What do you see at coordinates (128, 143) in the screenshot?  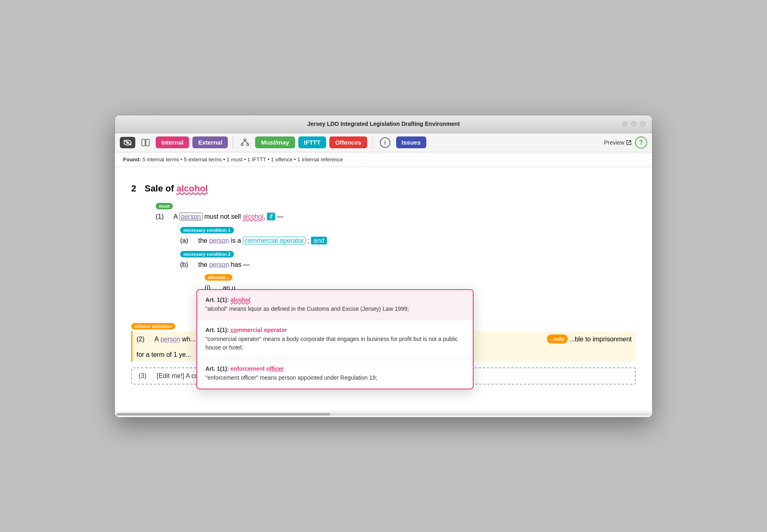 I see `hide-icon-button` at bounding box center [128, 143].